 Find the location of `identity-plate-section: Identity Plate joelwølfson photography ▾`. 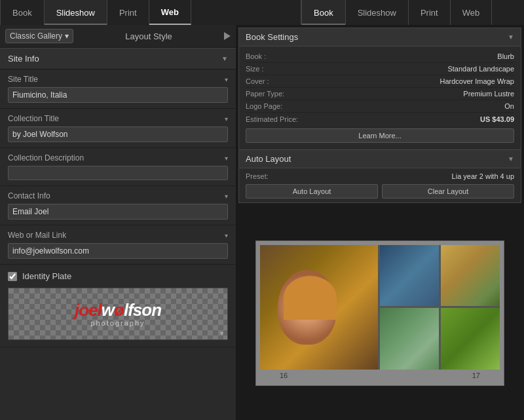

identity-plate-section: Identity Plate joelwølfson photography ▾ is located at coordinates (118, 306).